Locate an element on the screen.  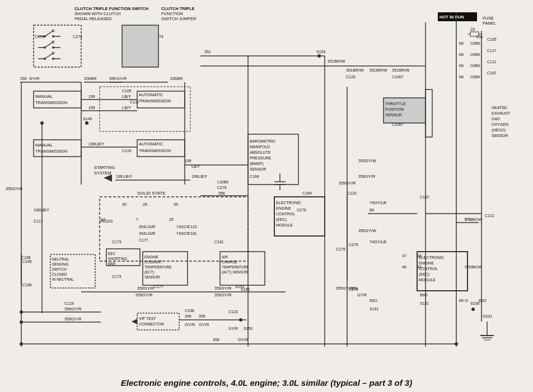
svg-text: C119 is located at coordinates (69, 303).